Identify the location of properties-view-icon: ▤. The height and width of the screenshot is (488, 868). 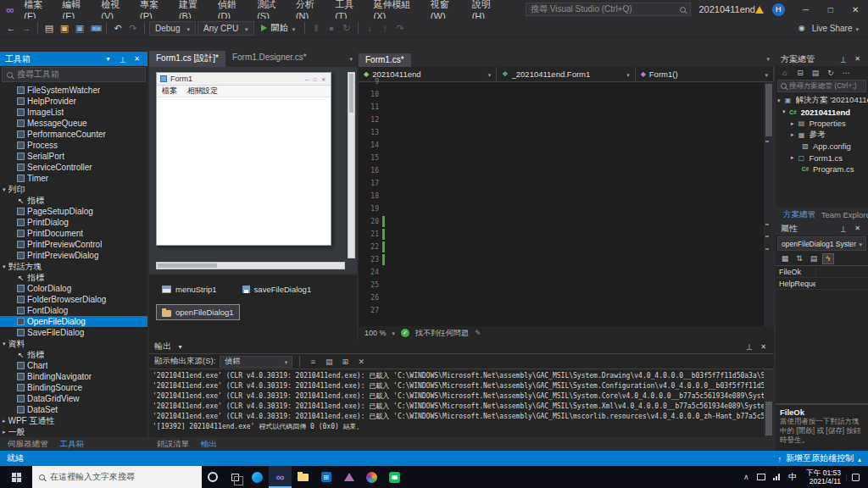
(814, 259).